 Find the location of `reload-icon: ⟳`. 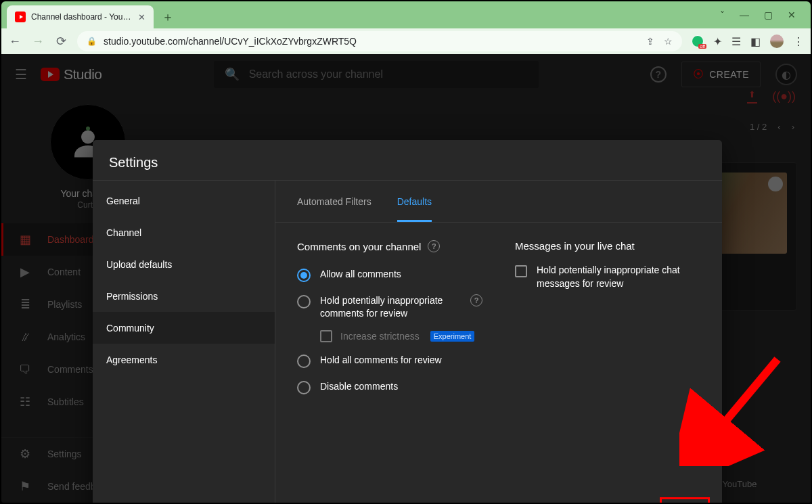

reload-icon: ⟳ is located at coordinates (61, 41).